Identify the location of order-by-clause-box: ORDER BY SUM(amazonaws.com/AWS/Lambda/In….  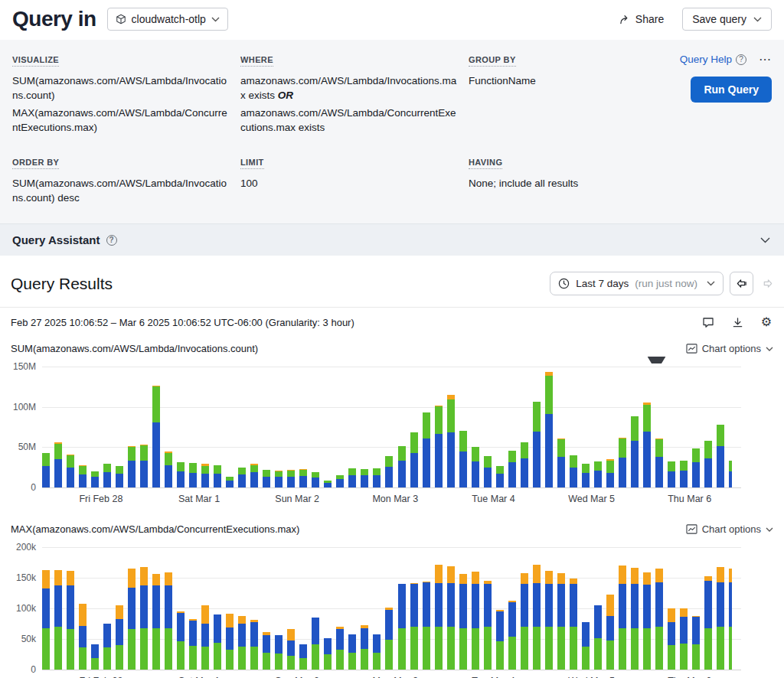
(126, 181).